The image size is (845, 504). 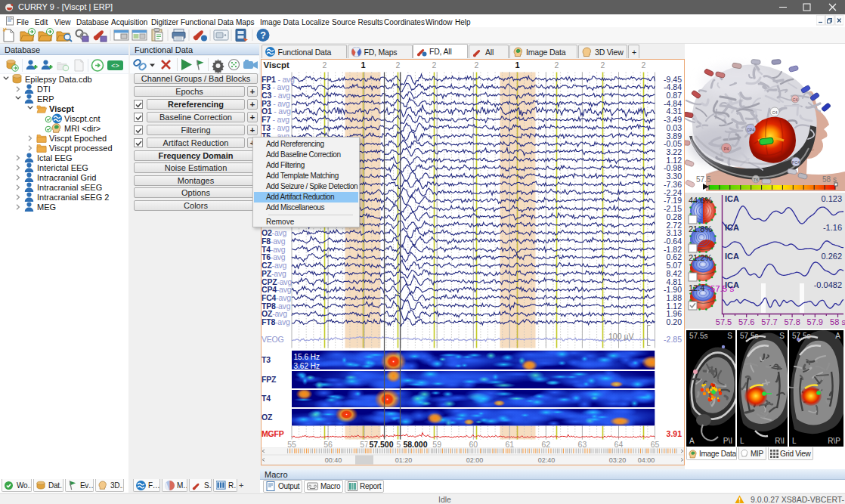 I want to click on svg-text: -0.0482, so click(x=828, y=285).